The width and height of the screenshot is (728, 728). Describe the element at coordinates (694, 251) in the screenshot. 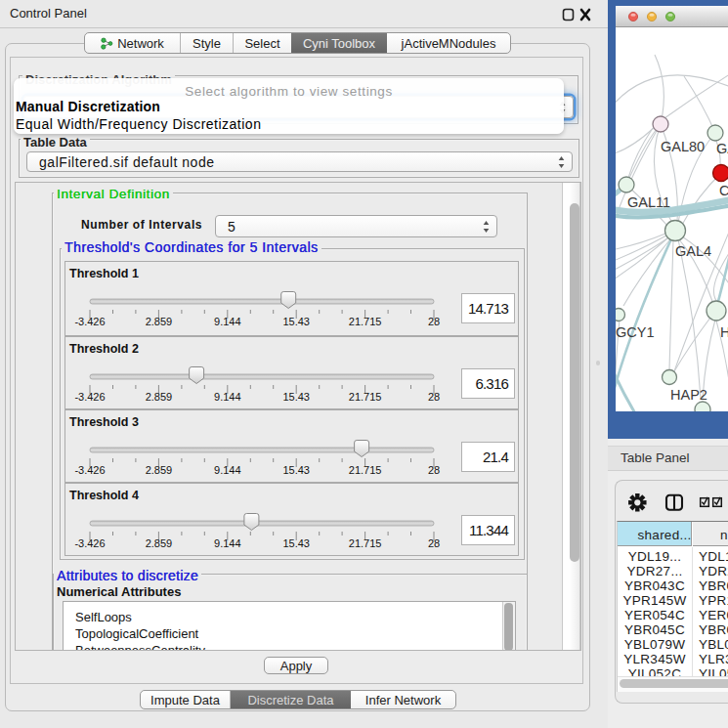

I see `svg-text: GAL4` at that location.